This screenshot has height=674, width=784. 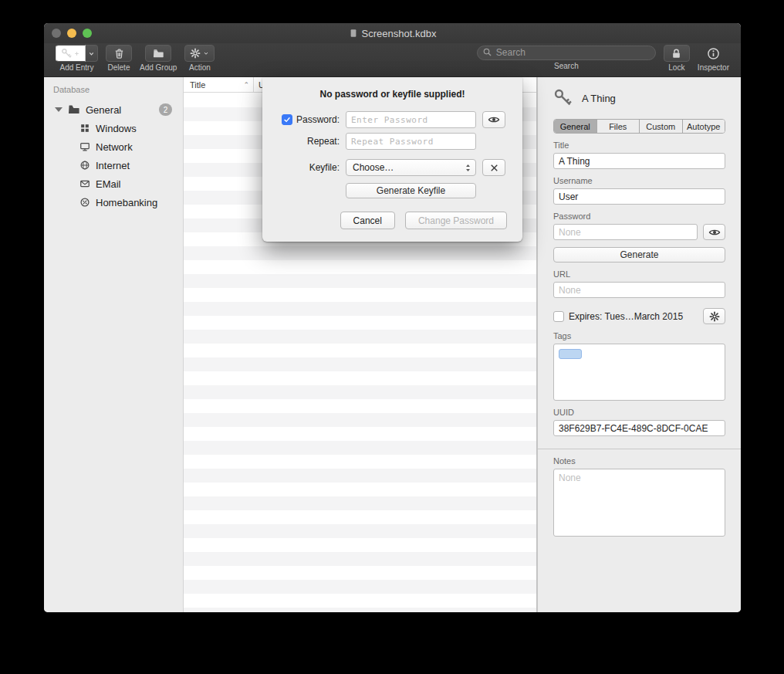 What do you see at coordinates (71, 53) in the screenshot?
I see `add-entry-button` at bounding box center [71, 53].